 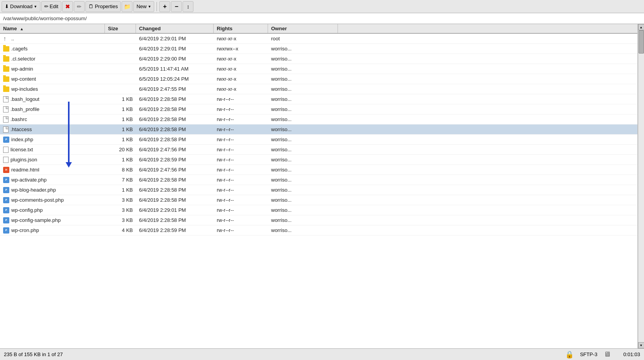 I want to click on delete-button: ✖, so click(x=68, y=7).